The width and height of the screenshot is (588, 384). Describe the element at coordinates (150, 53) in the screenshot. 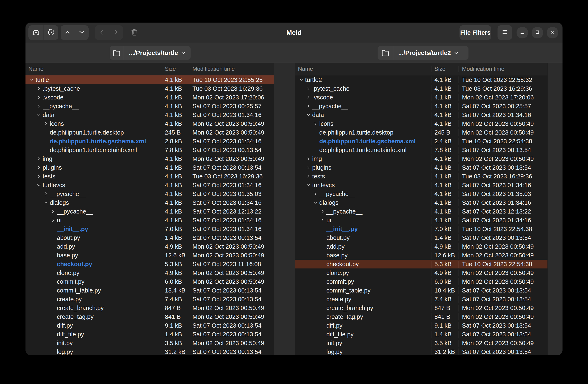

I see `left-folder-selector: .../Projects/turtle` at that location.